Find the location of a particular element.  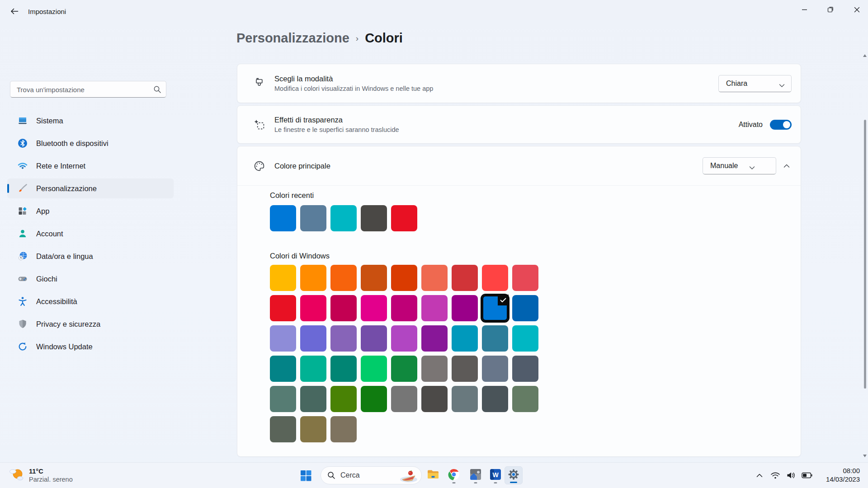

accent-dropdown-value: Manuale is located at coordinates (724, 166).